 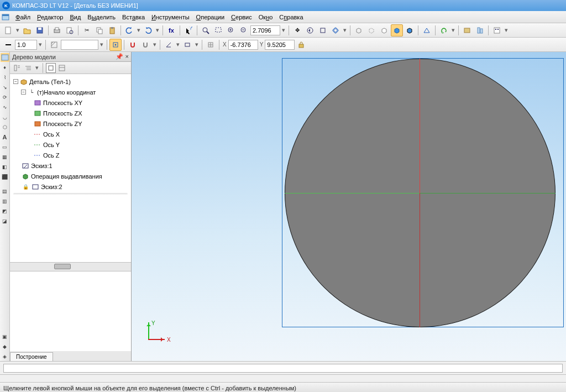 I want to click on paste-button, so click(x=112, y=30).